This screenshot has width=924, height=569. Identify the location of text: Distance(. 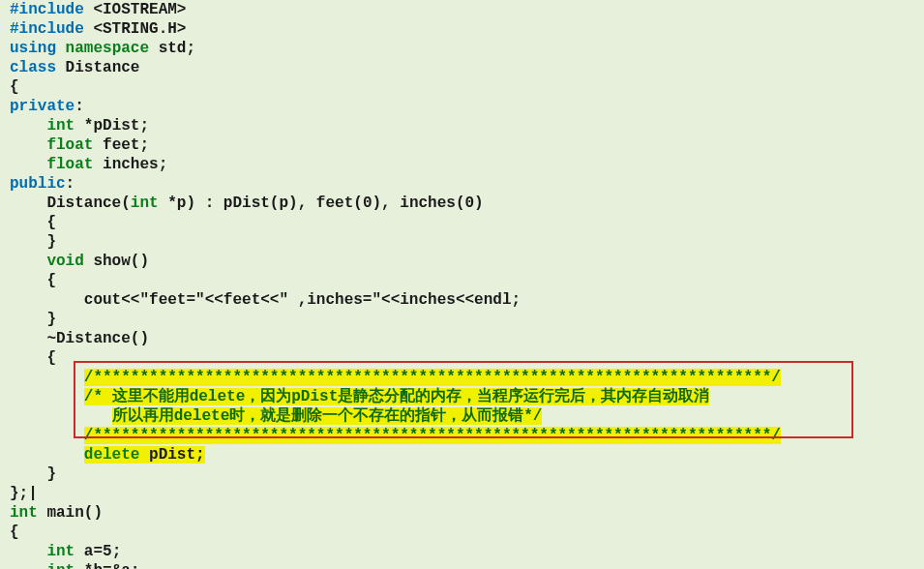
(70, 203).